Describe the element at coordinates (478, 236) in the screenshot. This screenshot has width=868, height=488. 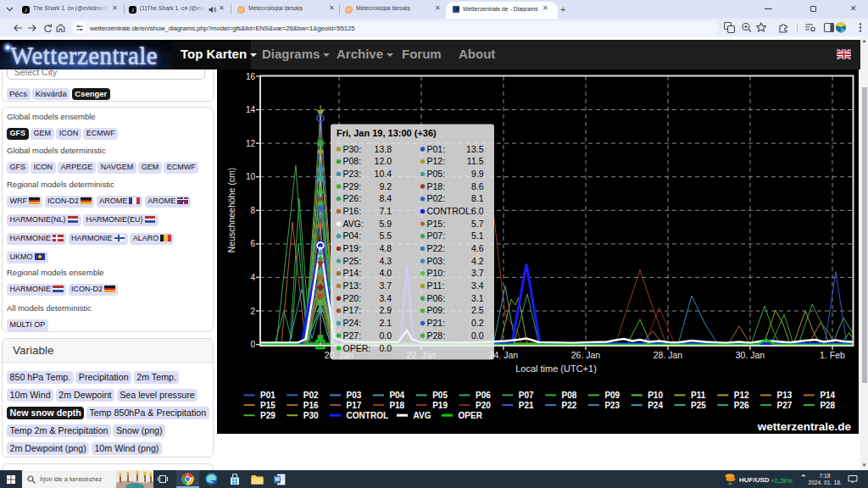
I see `svg-text: 5.1` at that location.